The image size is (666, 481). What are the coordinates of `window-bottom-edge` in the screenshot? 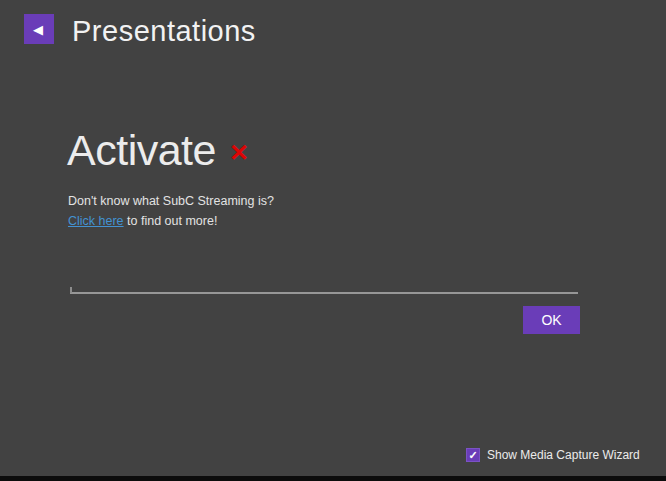 It's located at (333, 478).